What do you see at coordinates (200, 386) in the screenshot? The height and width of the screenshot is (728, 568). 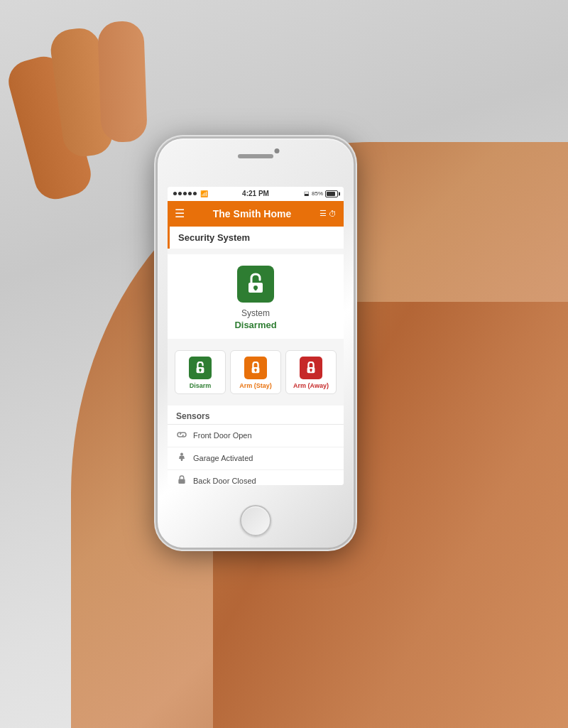 I see `disarm-label: Disarm` at bounding box center [200, 386].